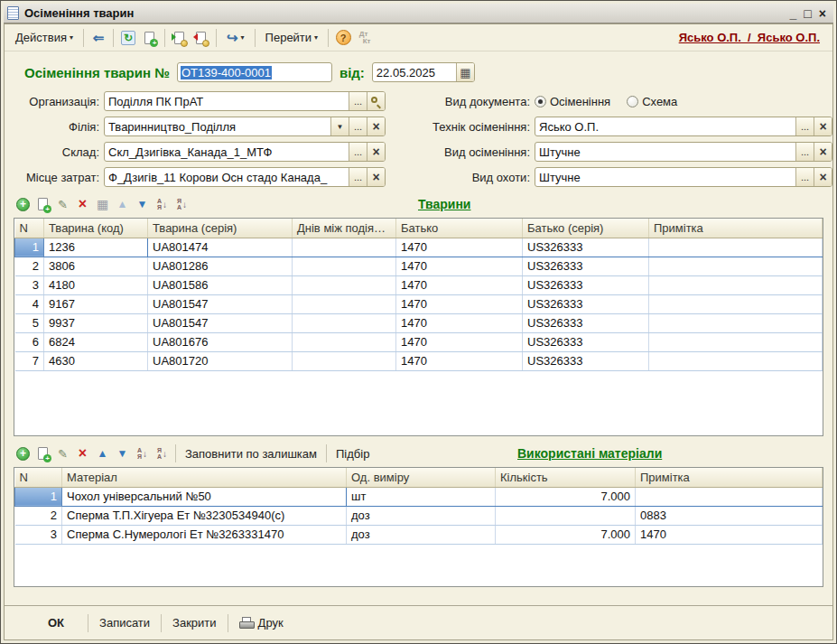 This screenshot has height=644, width=837. I want to click on minimize-button: _, so click(794, 14).